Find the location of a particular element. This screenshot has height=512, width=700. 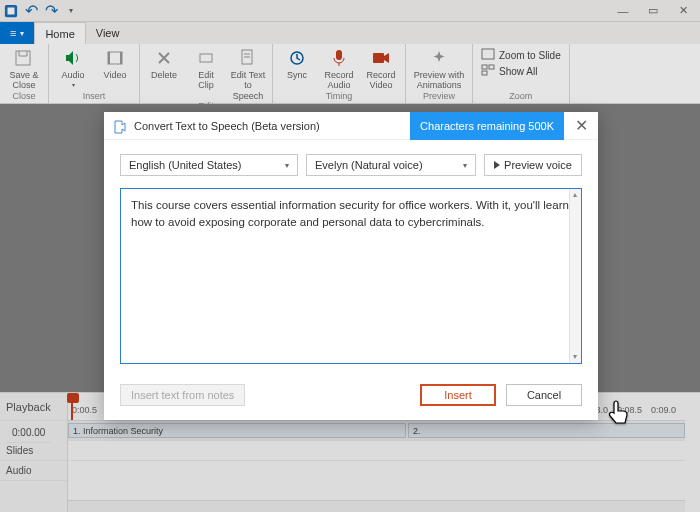

dialog-titlebar: Convert Text to Speech (Beta version) Ch… is located at coordinates (351, 126).